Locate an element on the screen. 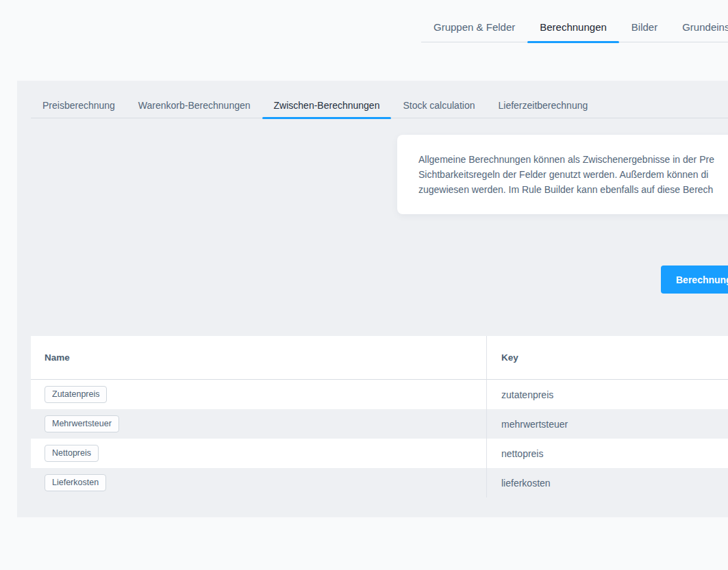 This screenshot has height=570, width=728. name-cell: Lieferkosten is located at coordinates (259, 483).